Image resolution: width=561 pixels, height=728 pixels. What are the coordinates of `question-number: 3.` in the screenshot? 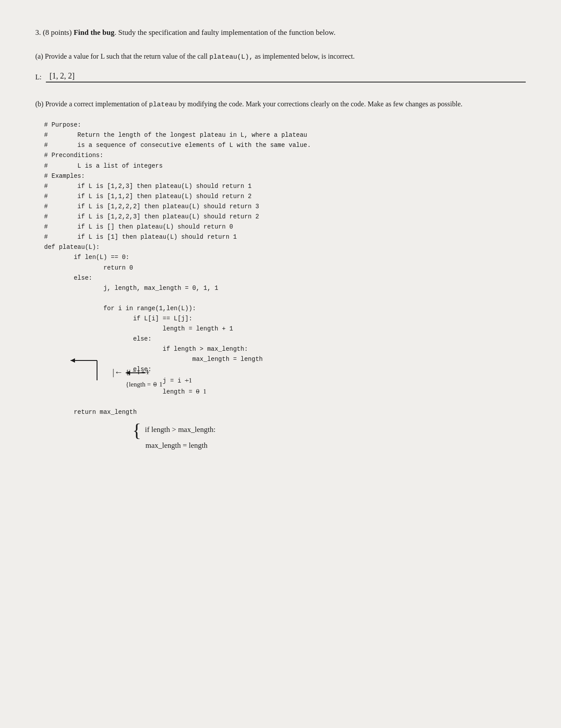 It's located at (38, 33).